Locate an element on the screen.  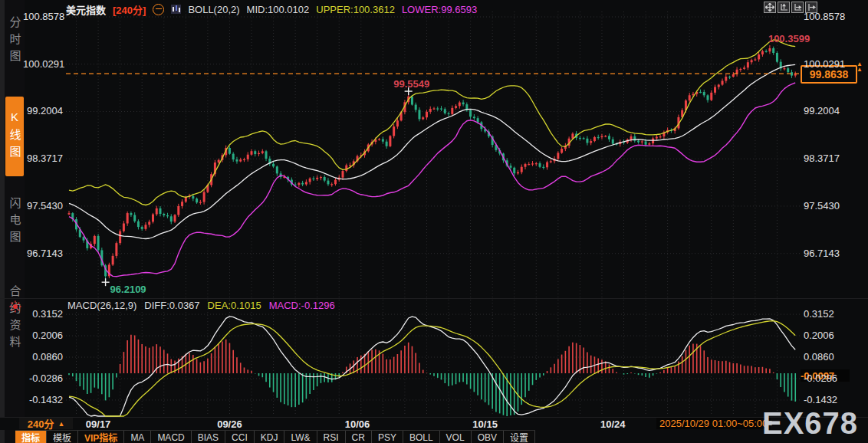
main-y-axis-label: 96.7143 is located at coordinates (43, 254).